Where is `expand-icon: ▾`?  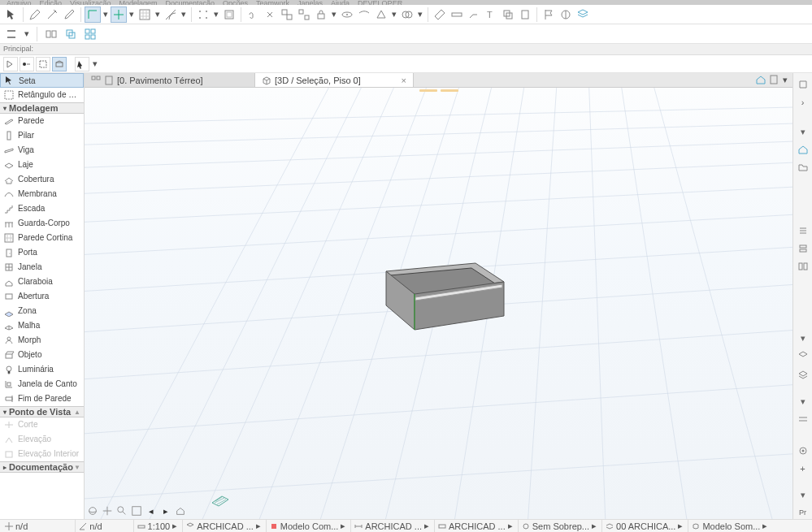 expand-icon: ▾ is located at coordinates (803, 132).